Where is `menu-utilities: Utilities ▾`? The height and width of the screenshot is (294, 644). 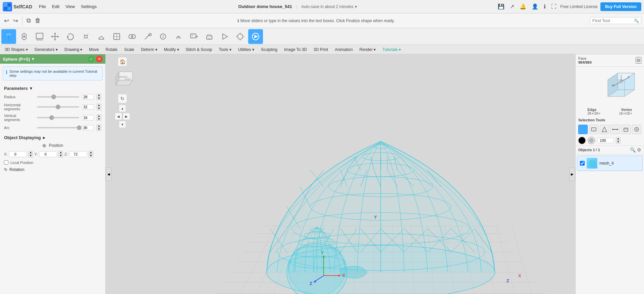 menu-utilities: Utilities ▾ is located at coordinates (246, 50).